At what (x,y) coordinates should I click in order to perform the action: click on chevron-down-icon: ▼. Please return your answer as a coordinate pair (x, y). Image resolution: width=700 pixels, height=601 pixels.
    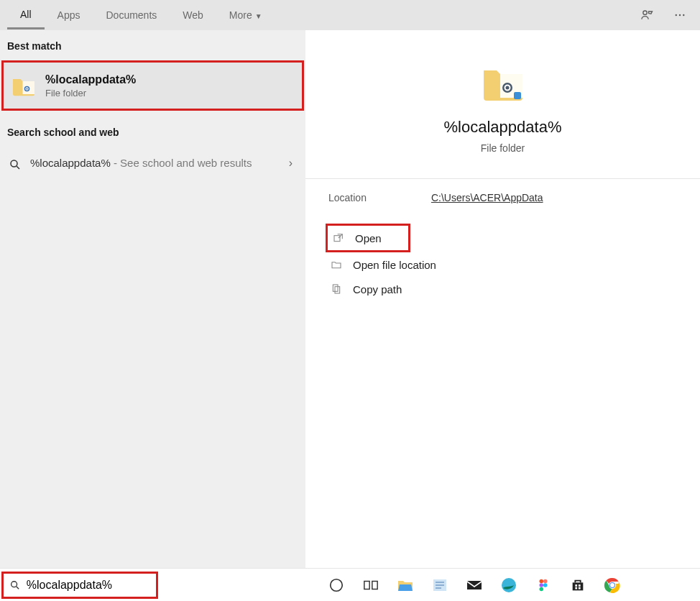
    Looking at the image, I should click on (259, 16).